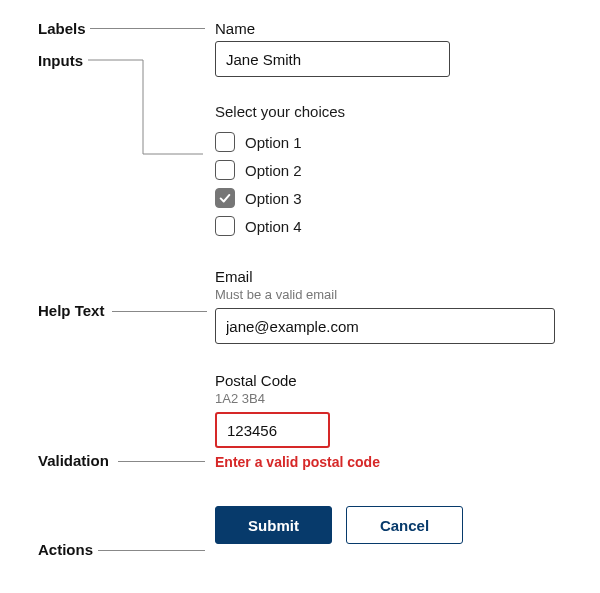 The width and height of the screenshot is (600, 593). I want to click on name-label: Name, so click(385, 28).